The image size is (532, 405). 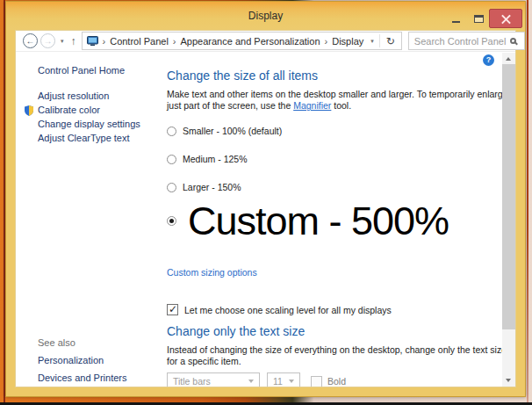 I want to click on font-size-dropdown: 11, so click(x=284, y=380).